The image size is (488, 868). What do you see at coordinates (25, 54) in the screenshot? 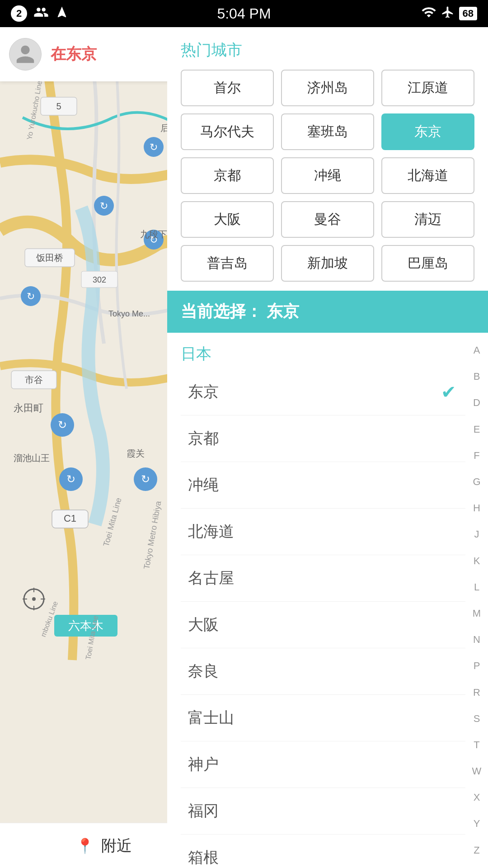
I see `avatar` at bounding box center [25, 54].